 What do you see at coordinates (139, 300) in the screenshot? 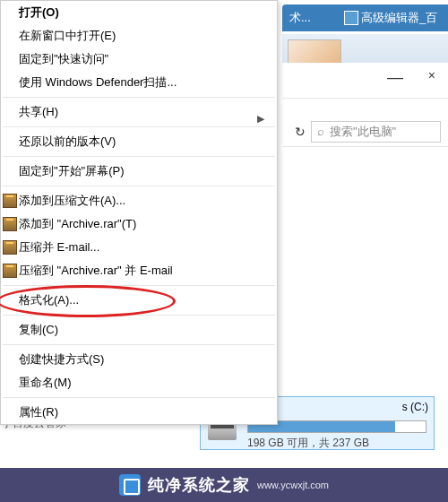
I see `menu-format: 格式化(A)...` at bounding box center [139, 300].